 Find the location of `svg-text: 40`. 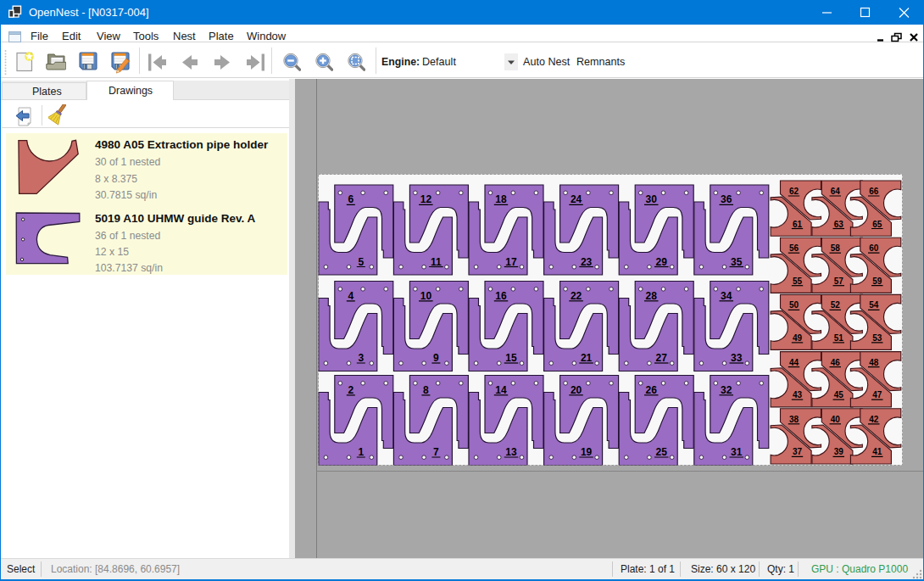

svg-text: 40 is located at coordinates (836, 419).